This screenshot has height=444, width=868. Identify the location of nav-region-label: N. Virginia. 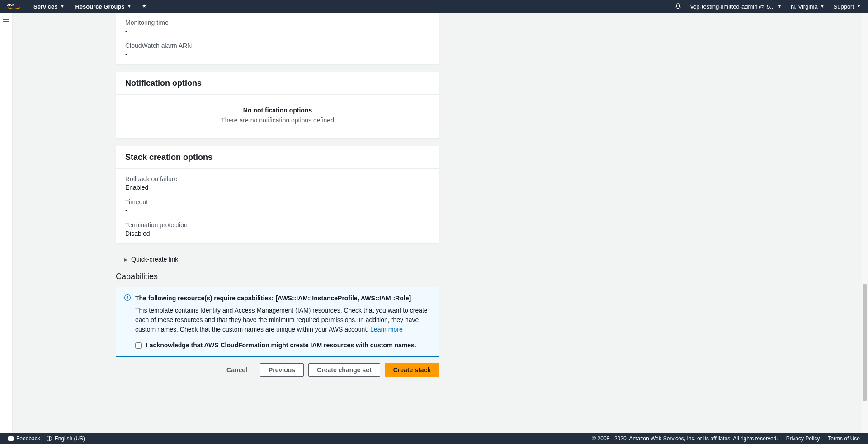
(804, 6).